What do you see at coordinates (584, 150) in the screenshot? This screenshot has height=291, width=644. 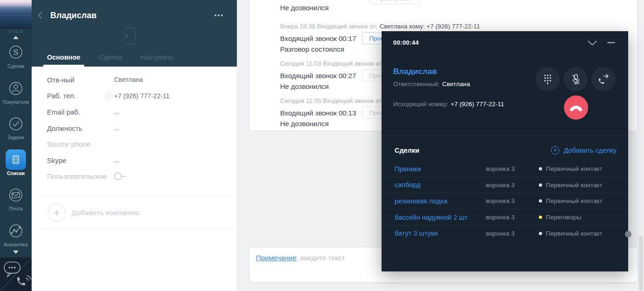 I see `add-deal-button: + Добавить сделку` at bounding box center [584, 150].